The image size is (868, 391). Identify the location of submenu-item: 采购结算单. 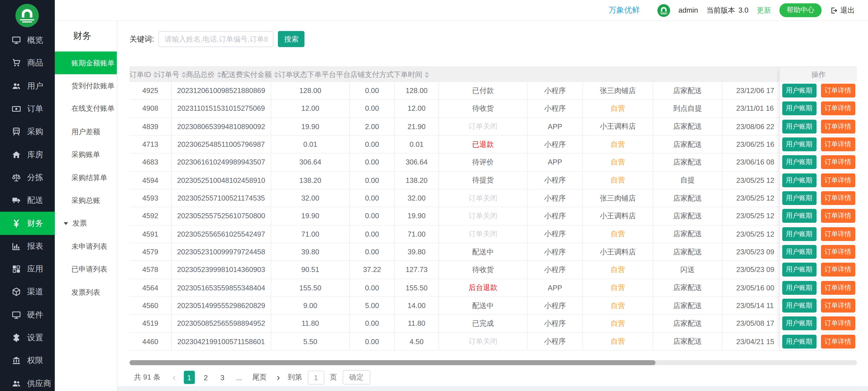
(86, 178).